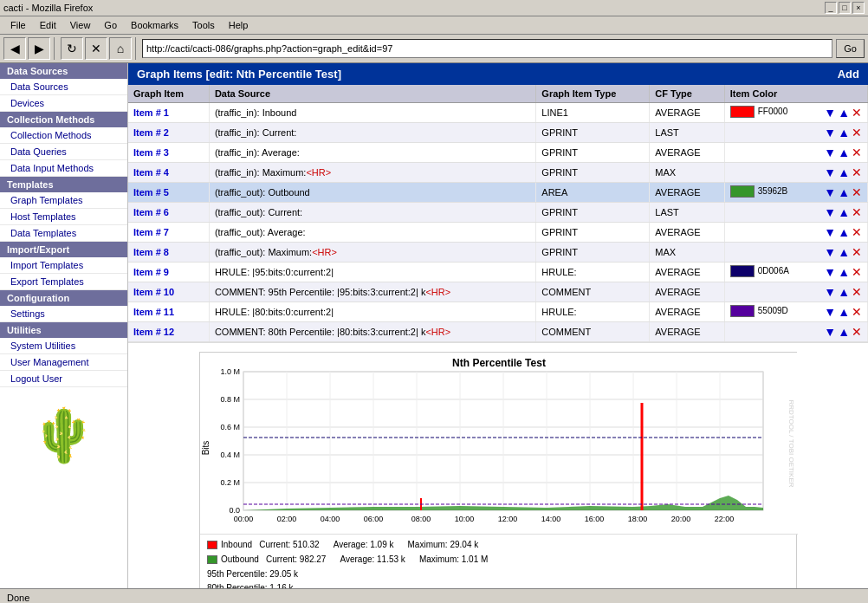 The height and width of the screenshot is (603, 868). What do you see at coordinates (151, 212) in the screenshot?
I see `item-link: Item # 6` at bounding box center [151, 212].